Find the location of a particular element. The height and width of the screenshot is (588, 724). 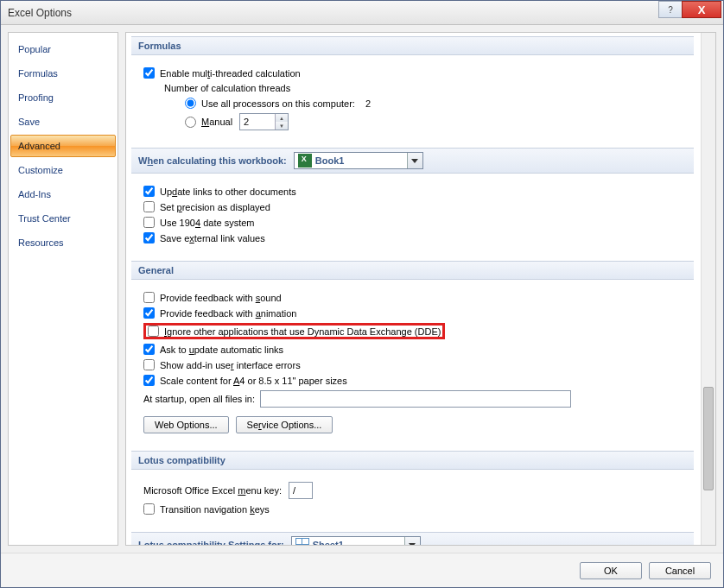

web-options-button: Web Options... is located at coordinates (187, 425).